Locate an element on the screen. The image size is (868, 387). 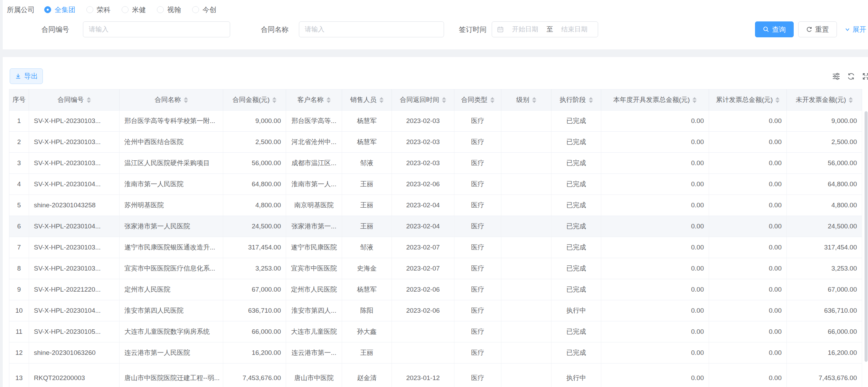
cell-no: 4 is located at coordinates (19, 185).